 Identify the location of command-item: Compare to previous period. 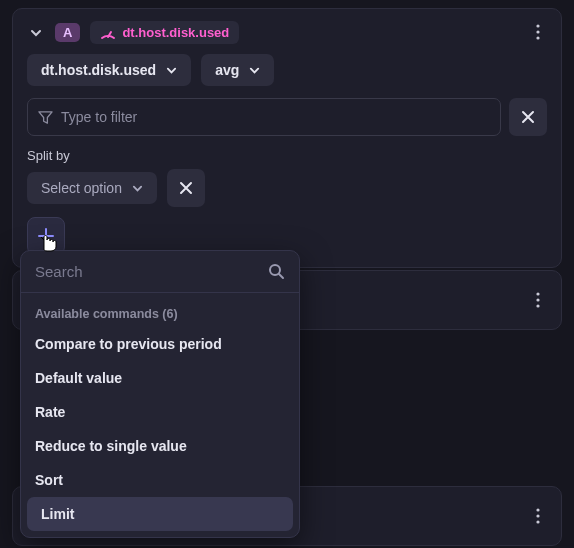
(160, 344).